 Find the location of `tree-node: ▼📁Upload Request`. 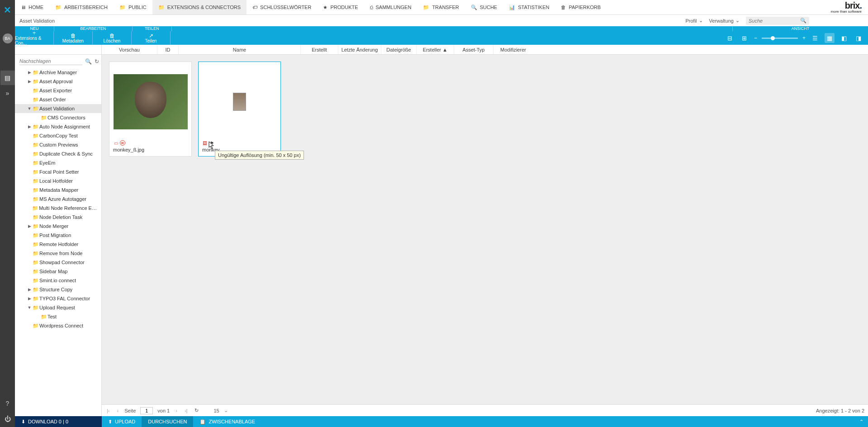

tree-node: ▼📁Upload Request is located at coordinates (58, 308).